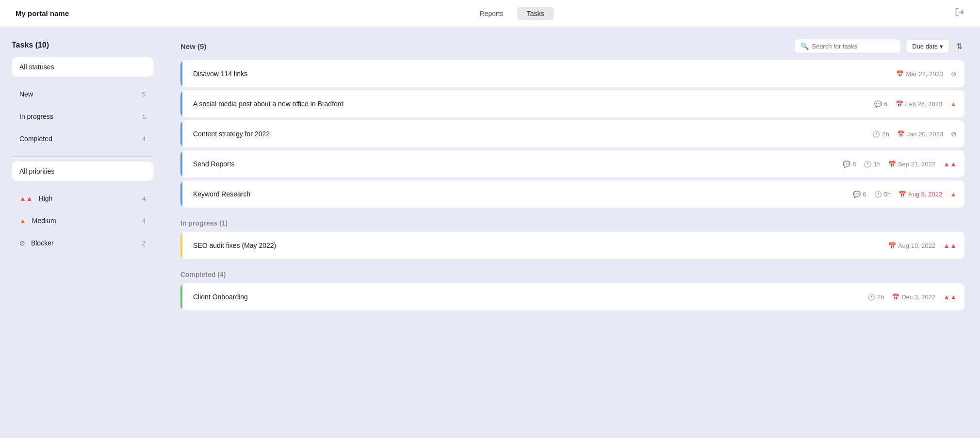 This screenshot has width=980, height=438. Describe the element at coordinates (82, 67) in the screenshot. I see `status-filter-group: All statuses` at that location.